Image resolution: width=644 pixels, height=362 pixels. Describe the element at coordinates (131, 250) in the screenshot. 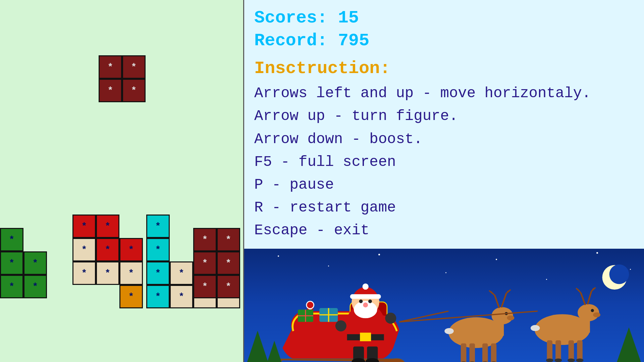

I see `block-red-3: *` at that location.